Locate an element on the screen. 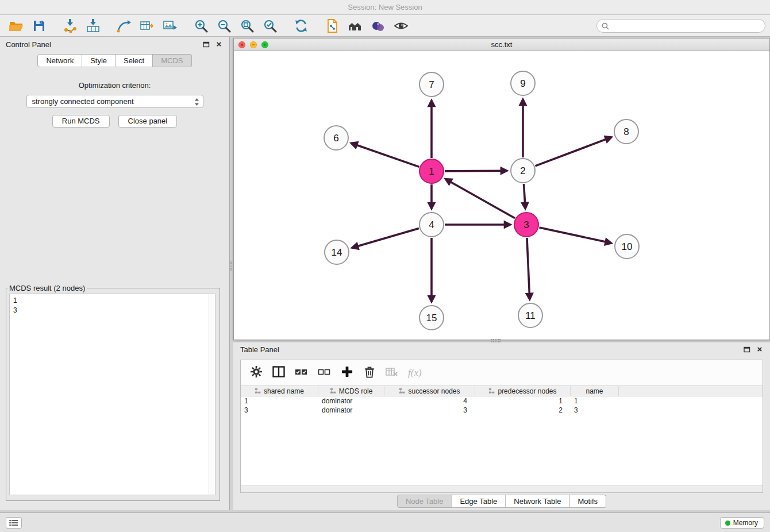  graph-node-label: 8 is located at coordinates (626, 132).